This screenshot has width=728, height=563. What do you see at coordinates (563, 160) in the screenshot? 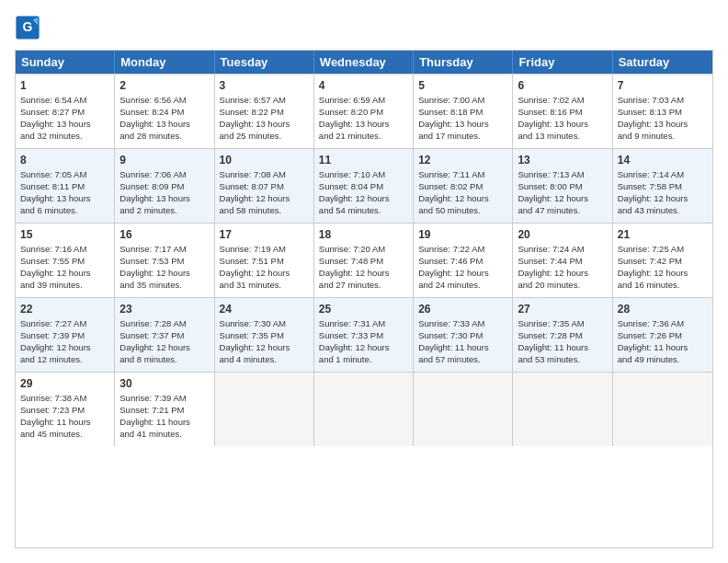
I see `day-number: 13` at bounding box center [563, 160].